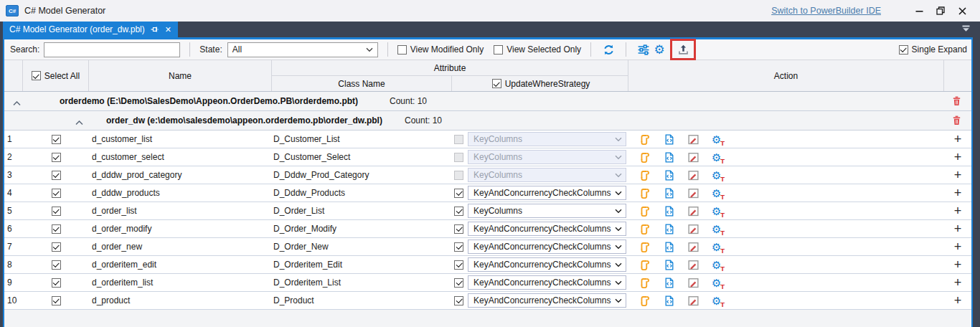  I want to click on state-select: All, so click(303, 50).